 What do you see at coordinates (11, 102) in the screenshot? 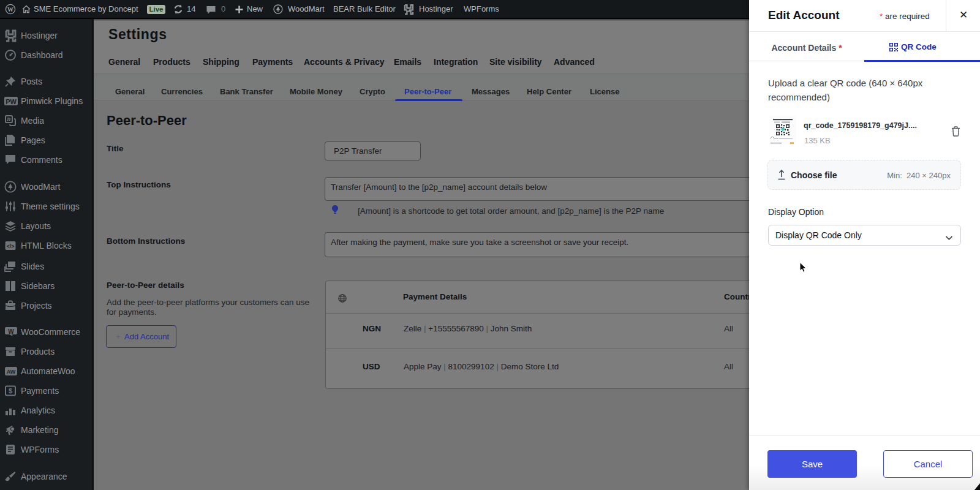
I see `svg-text: PW` at bounding box center [11, 102].